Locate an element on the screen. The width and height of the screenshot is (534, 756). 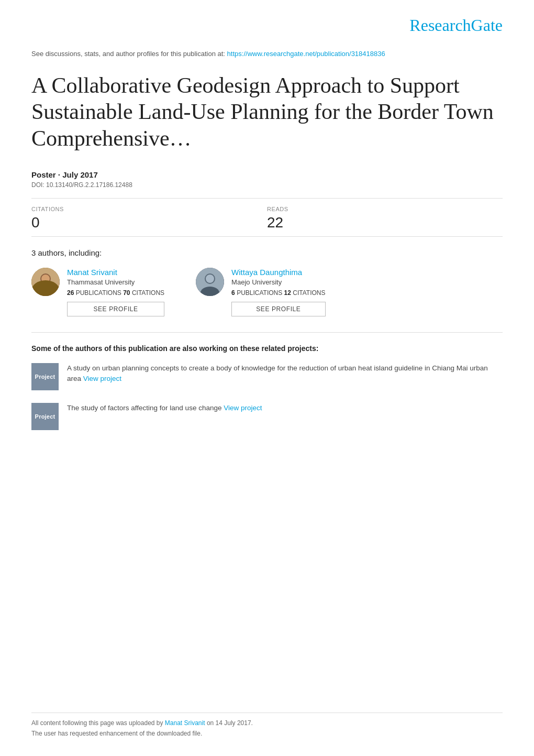
project-item-1: Project A study on urban planning concep… is located at coordinates (267, 377).